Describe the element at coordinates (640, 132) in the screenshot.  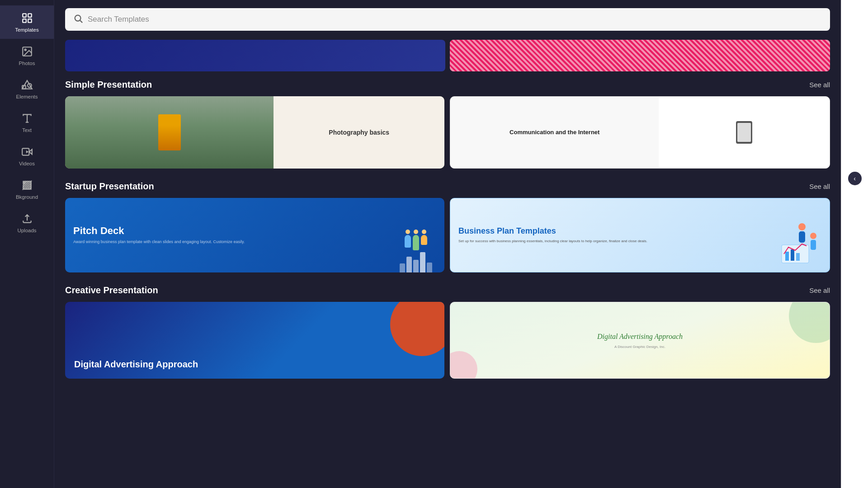
I see `template-card-communication: Communication and the Internet` at that location.